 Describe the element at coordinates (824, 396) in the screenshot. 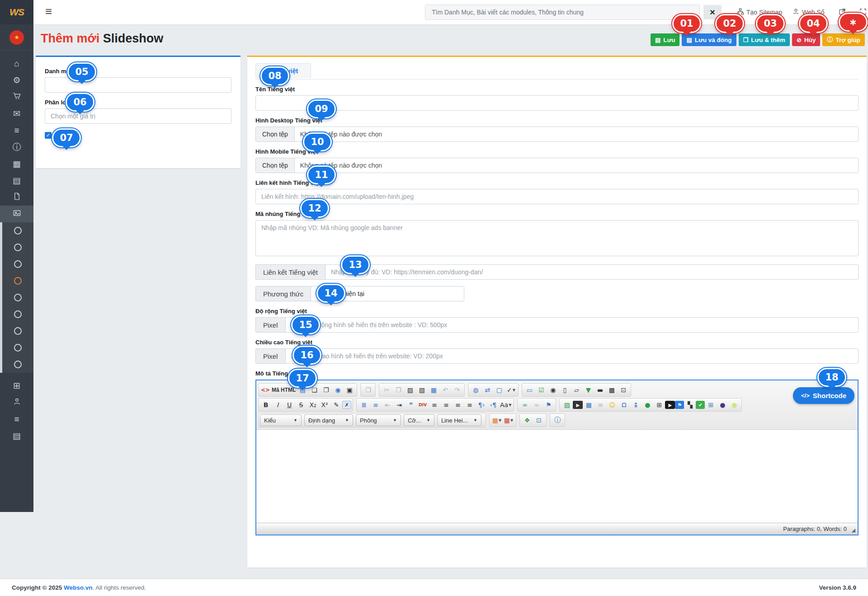

I see `shortcode-button: </> Shortcode` at that location.